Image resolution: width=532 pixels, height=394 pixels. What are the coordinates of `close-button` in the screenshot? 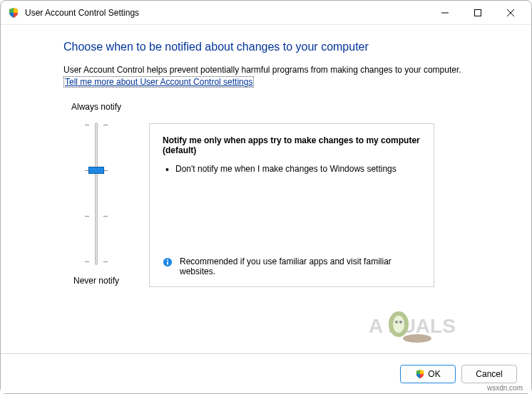 It's located at (511, 13).